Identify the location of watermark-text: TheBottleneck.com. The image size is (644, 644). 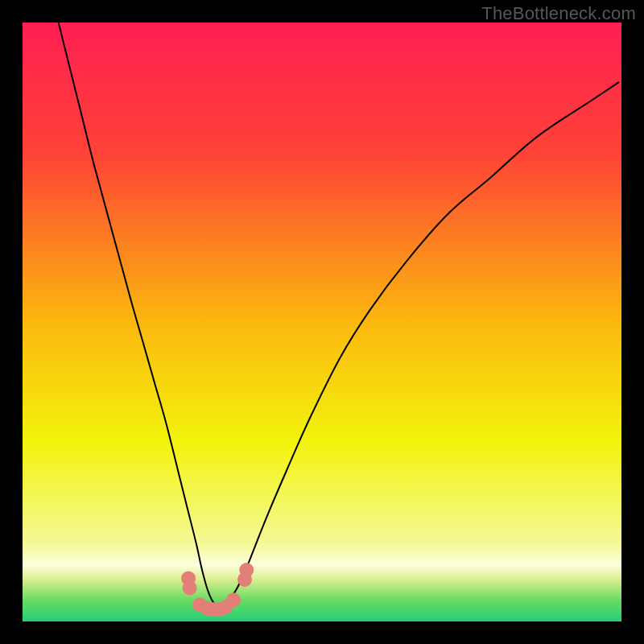
(559, 14).